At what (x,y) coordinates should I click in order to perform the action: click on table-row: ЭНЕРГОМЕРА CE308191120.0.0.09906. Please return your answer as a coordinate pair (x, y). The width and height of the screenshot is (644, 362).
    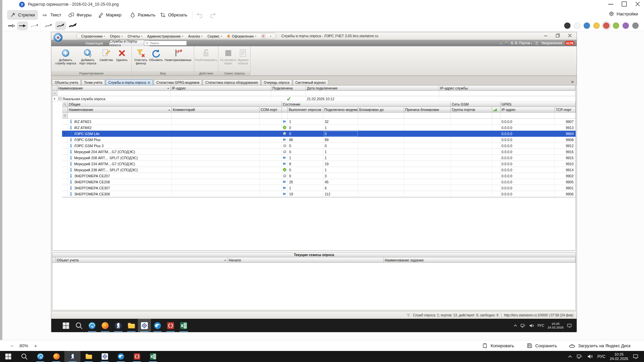
    Looking at the image, I should click on (319, 194).